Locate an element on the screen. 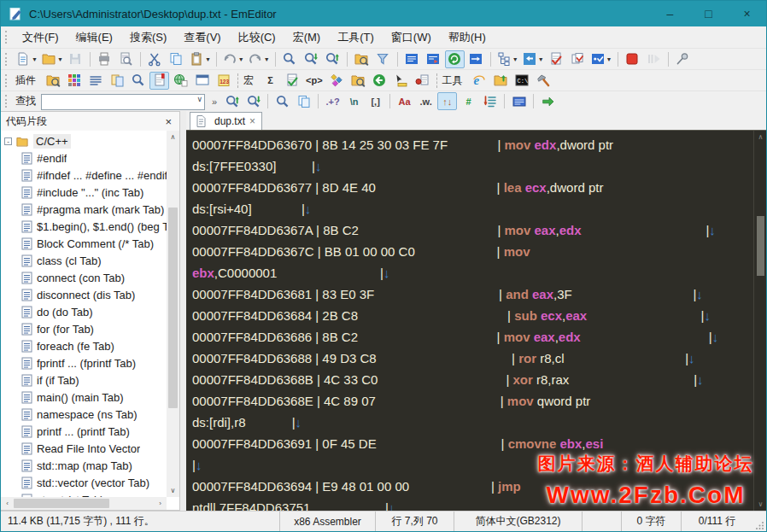 Image resolution: width=767 pixels, height=532 pixels. tool-command-prompt: C:\ is located at coordinates (523, 80).